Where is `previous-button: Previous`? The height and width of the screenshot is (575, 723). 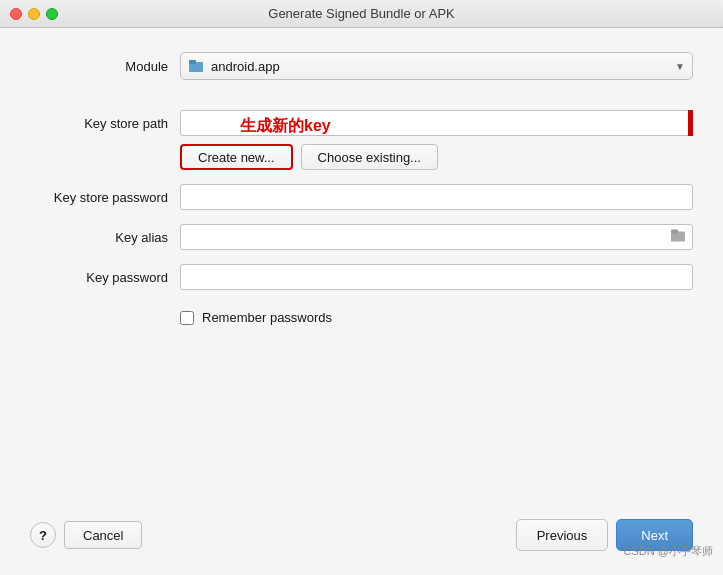
previous-button: Previous is located at coordinates (562, 535).